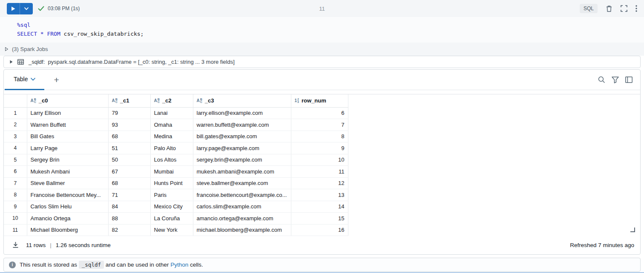  I want to click on code-line-query: SELECT * FROM csv_row_skip_databricks;, so click(327, 34).